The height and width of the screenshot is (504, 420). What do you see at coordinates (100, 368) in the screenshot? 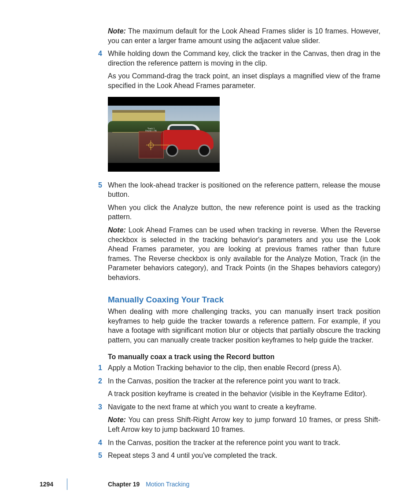
I see `step-number: 1` at bounding box center [100, 368].